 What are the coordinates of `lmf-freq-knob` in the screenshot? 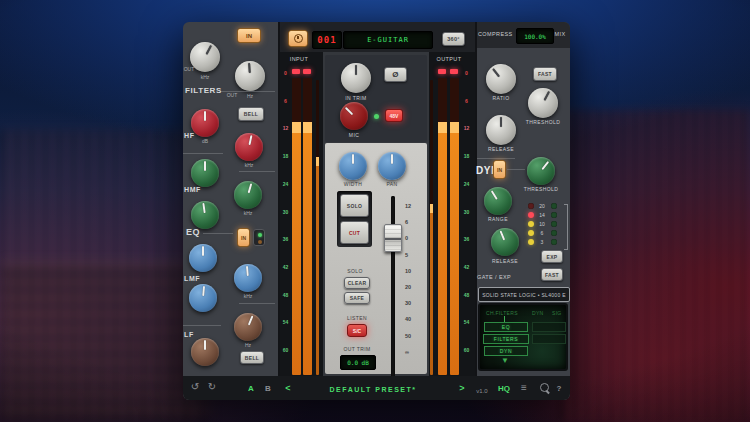 It's located at (248, 278).